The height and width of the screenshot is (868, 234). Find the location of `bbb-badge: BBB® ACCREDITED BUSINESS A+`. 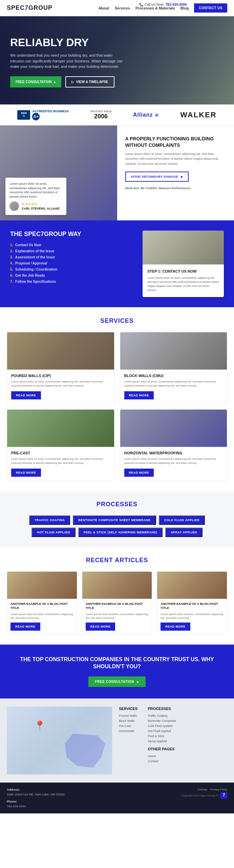

bbb-badge: BBB® ACCREDITED BUSINESS A+ is located at coordinates (43, 115).